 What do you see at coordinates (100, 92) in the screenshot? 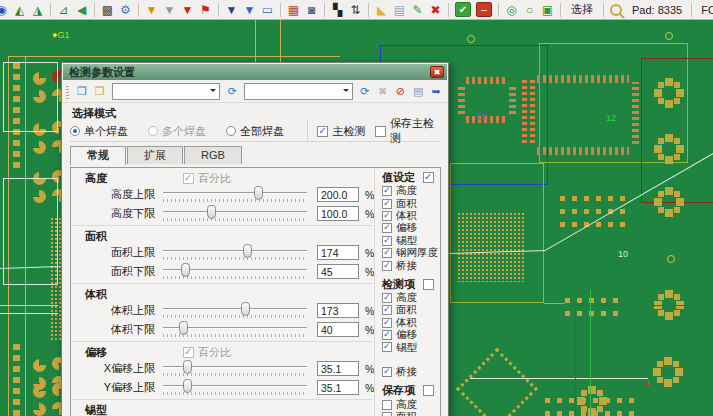
I see `import-params-icon: ❐` at bounding box center [100, 92].